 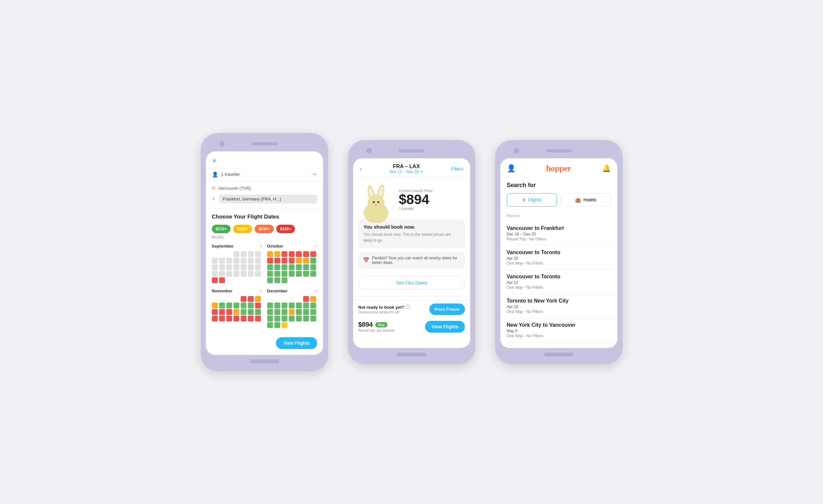 I want to click on phone-3-top, so click(x=559, y=153).